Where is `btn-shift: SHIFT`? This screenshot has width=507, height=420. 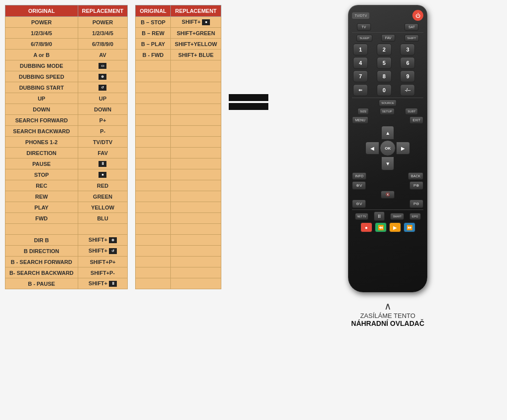 btn-shift: SHIFT is located at coordinates (412, 38).